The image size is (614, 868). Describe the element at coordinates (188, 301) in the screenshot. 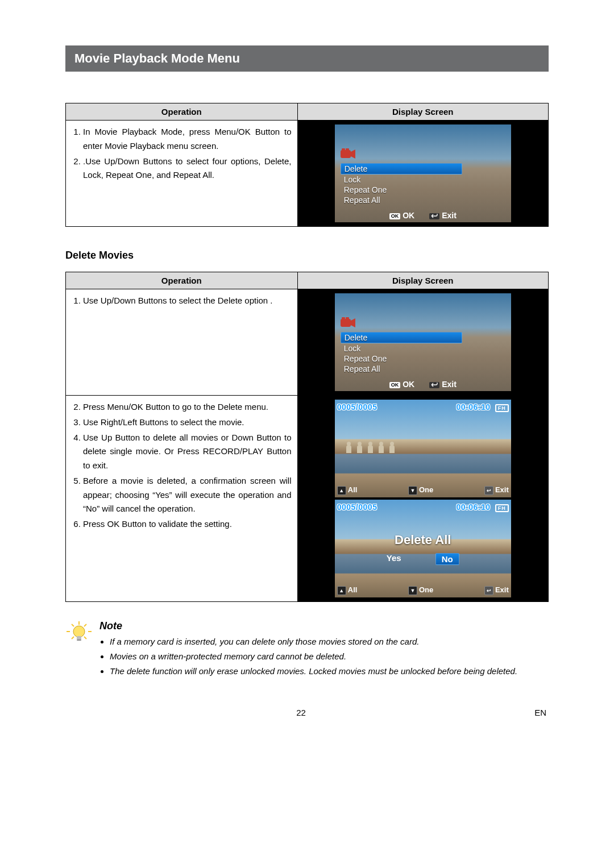

I see `step-text: Use Up/Down Buttons to select the Delete…` at that location.